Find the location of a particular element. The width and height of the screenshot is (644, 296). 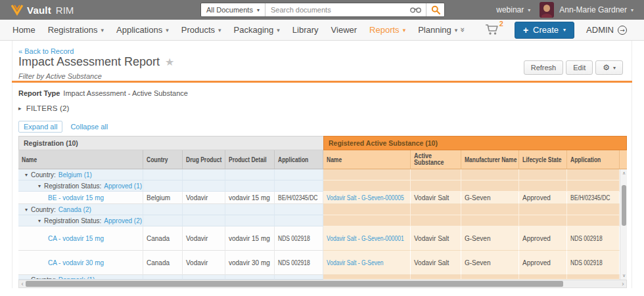

cell-value: vodavir 15 mg is located at coordinates (250, 198).